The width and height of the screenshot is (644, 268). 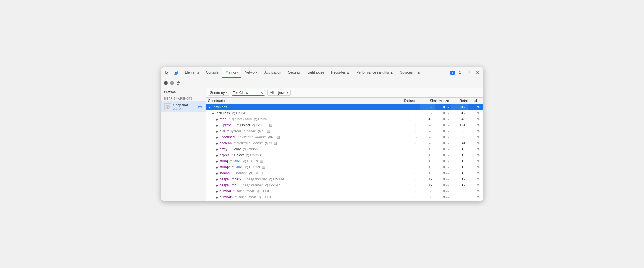 What do you see at coordinates (344, 161) in the screenshot?
I see `table-row: ▶ string :: "abc" @161259 6 16 0` at bounding box center [344, 161].